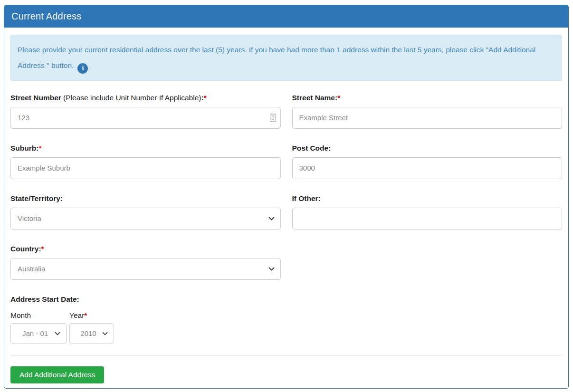  I want to click on street-name-label: Street Name:*, so click(428, 98).